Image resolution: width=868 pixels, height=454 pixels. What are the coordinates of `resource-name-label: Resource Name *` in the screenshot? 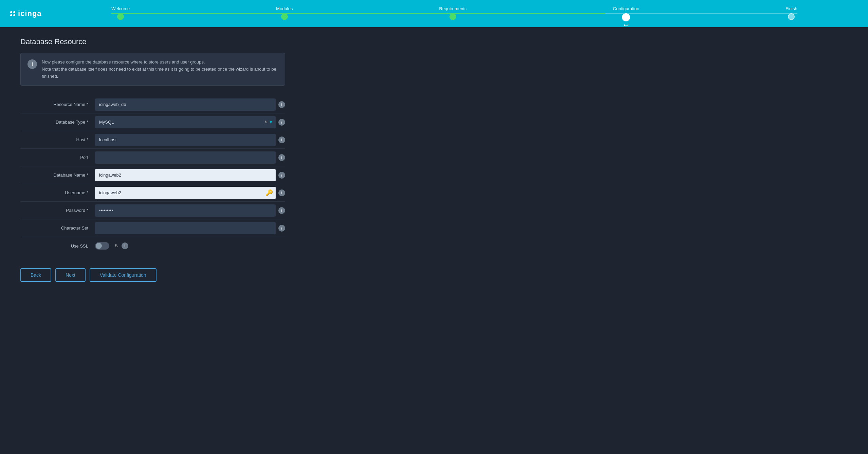 It's located at (58, 105).